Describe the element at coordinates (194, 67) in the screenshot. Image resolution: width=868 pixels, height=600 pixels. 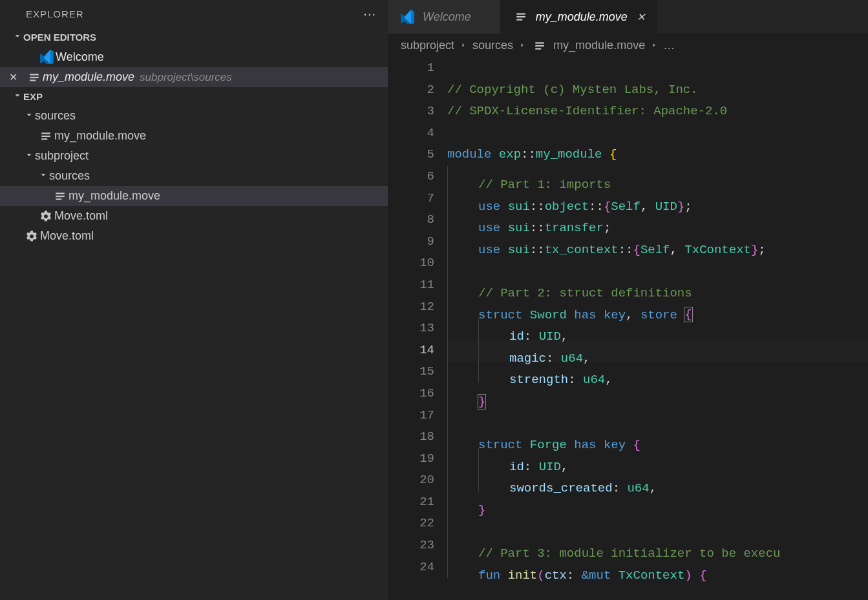
I see `open-editors-list: Welcome✕ my_module.movesubproject\source…` at that location.